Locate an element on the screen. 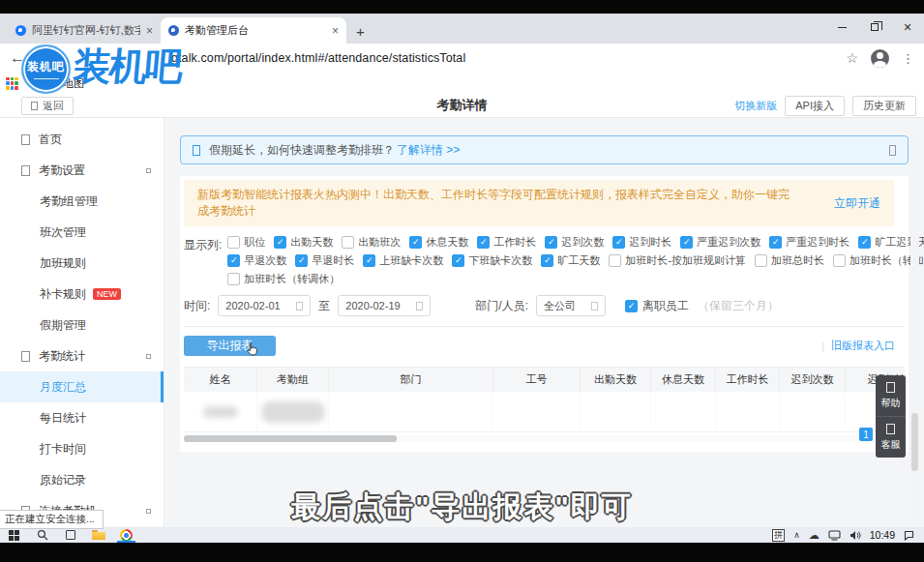 This screenshot has height=562, width=924. vertical-scrollbar-thumb is located at coordinates (915, 442).